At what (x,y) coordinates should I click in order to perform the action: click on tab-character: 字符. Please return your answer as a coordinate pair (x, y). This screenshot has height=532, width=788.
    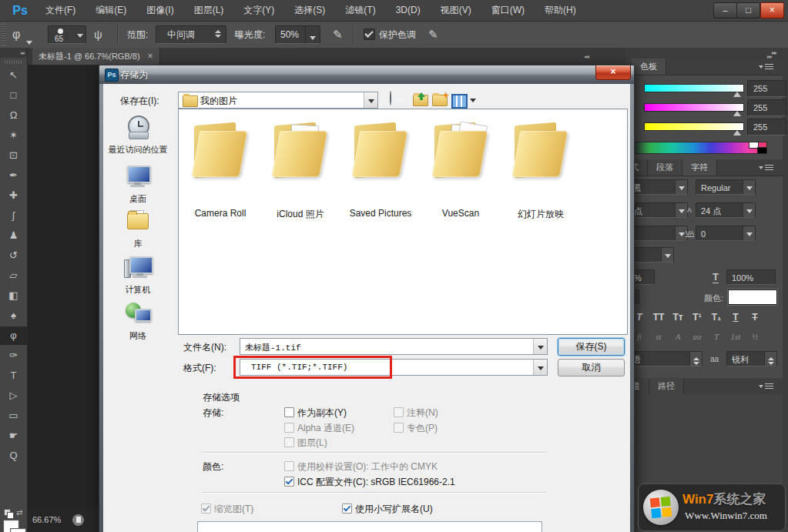
    Looking at the image, I should click on (699, 168).